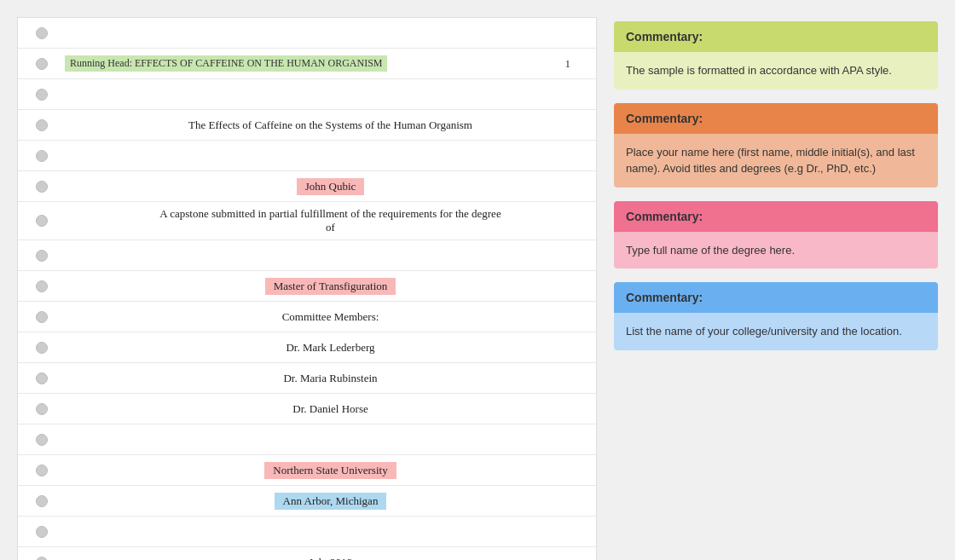 This screenshot has height=560, width=955. I want to click on member1-row: Dr. Mark Lederberg, so click(307, 348).